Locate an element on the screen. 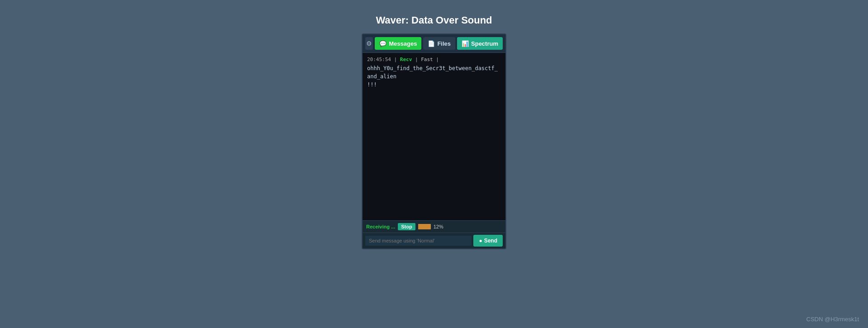 Image resolution: width=868 pixels, height=328 pixels. send-icon: ● is located at coordinates (480, 241).